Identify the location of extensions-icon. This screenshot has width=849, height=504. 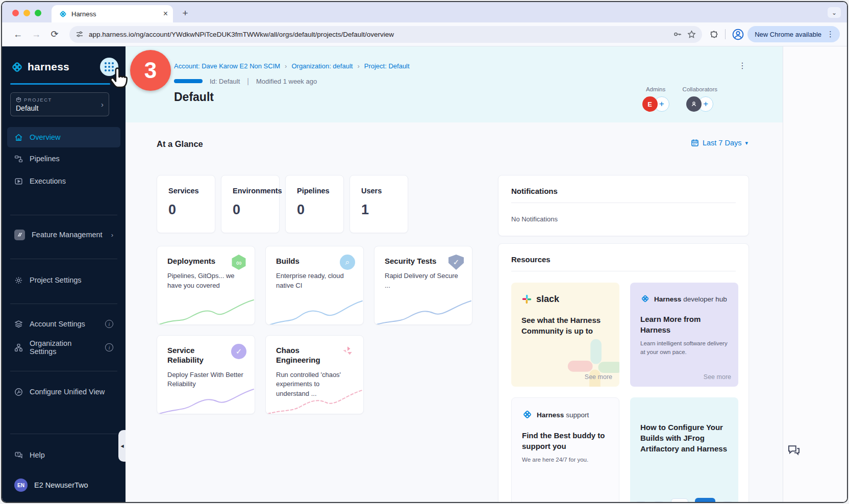
(714, 35).